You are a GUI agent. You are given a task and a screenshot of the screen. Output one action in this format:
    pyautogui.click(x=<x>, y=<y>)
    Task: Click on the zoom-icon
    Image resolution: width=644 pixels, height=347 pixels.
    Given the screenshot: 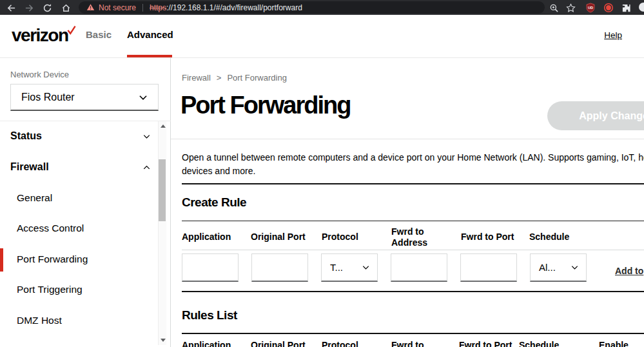 What is the action you would take?
    pyautogui.click(x=554, y=8)
    